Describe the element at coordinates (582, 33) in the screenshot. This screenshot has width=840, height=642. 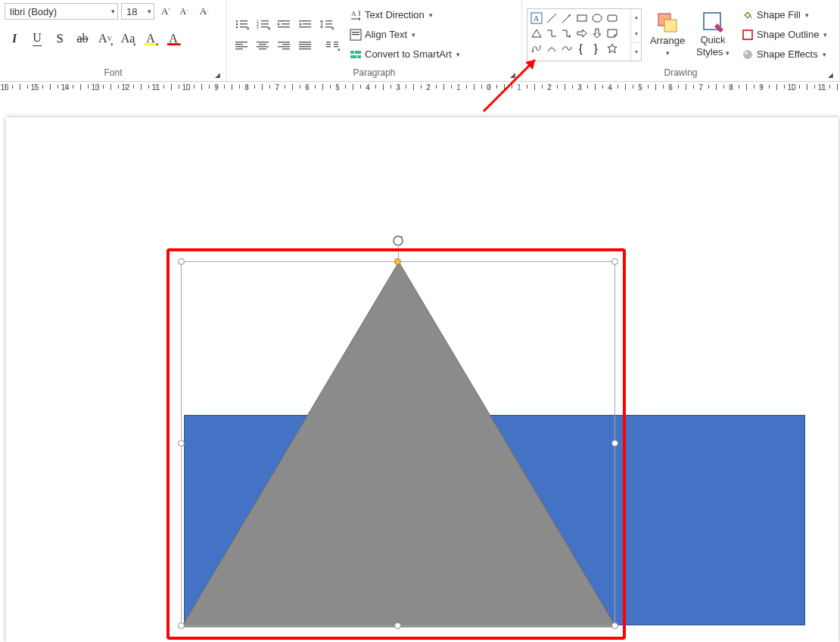
I see `right-arrow-shape-icon` at that location.